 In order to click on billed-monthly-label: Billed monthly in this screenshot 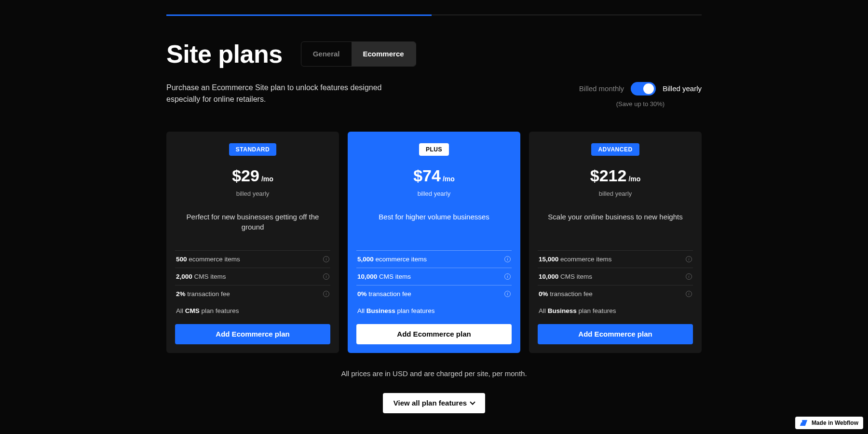, I will do `click(602, 89)`.